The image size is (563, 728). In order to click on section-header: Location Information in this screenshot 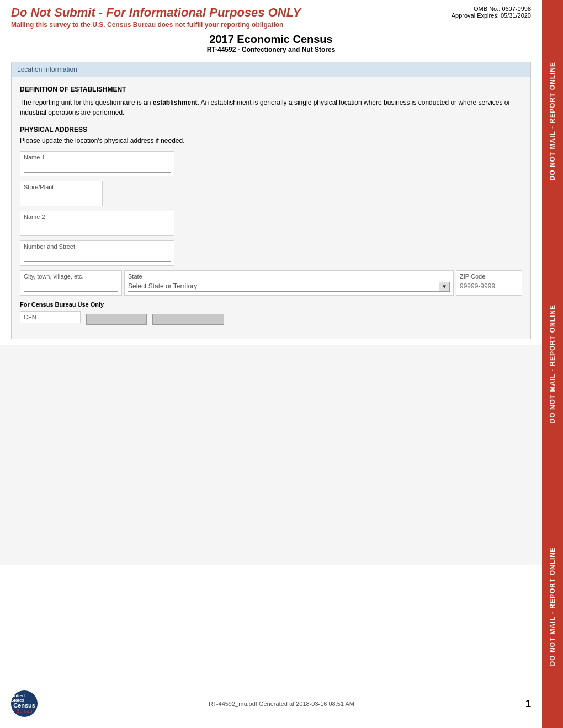, I will do `click(271, 69)`.